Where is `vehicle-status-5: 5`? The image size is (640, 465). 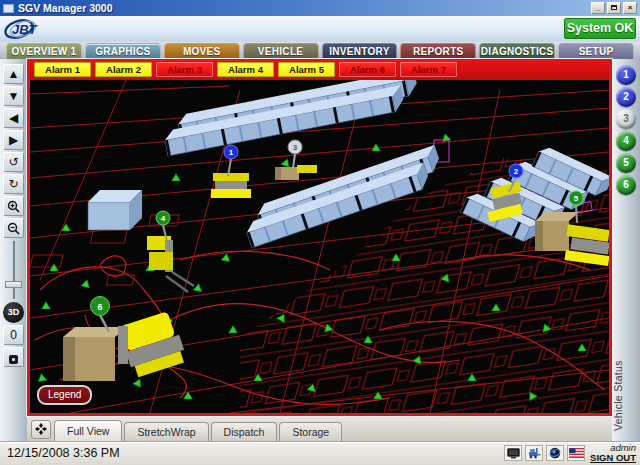
vehicle-status-5: 5 is located at coordinates (626, 163).